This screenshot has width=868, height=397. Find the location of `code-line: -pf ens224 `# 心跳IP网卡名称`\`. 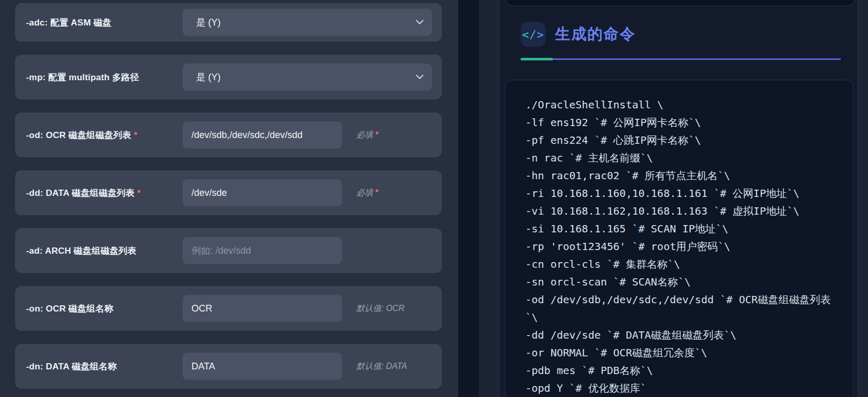

code-line: -pf ens224 `# 心跳IP网卡名称`\ is located at coordinates (679, 140).